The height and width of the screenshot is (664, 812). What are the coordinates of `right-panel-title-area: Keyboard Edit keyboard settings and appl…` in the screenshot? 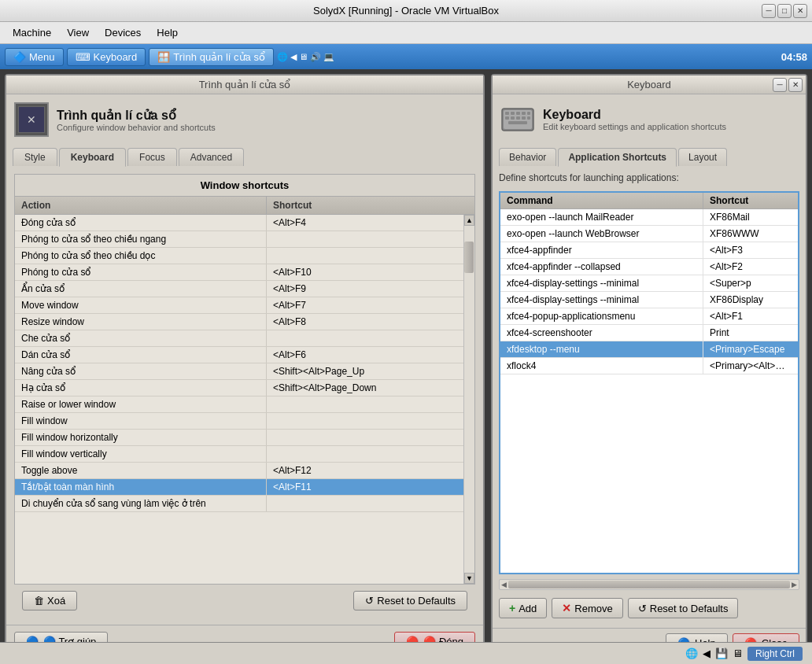 It's located at (634, 120).